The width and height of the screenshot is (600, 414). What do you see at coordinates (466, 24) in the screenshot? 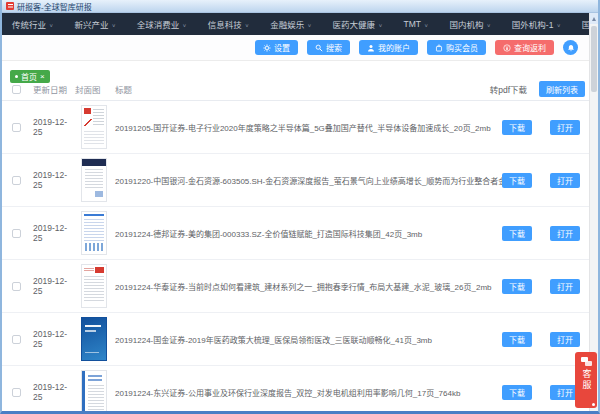
I see `nav-item-label: 国内机构` at bounding box center [466, 24].